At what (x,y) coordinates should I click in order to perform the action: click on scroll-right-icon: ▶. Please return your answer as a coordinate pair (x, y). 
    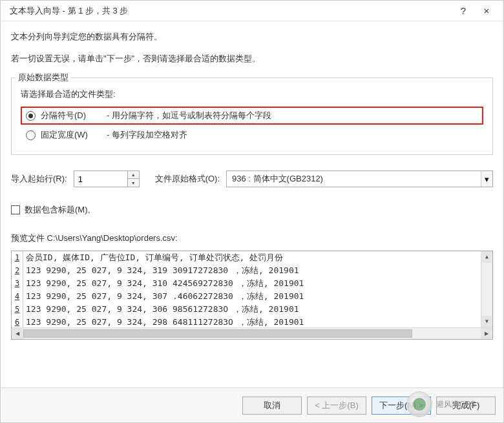
    Looking at the image, I should click on (487, 333).